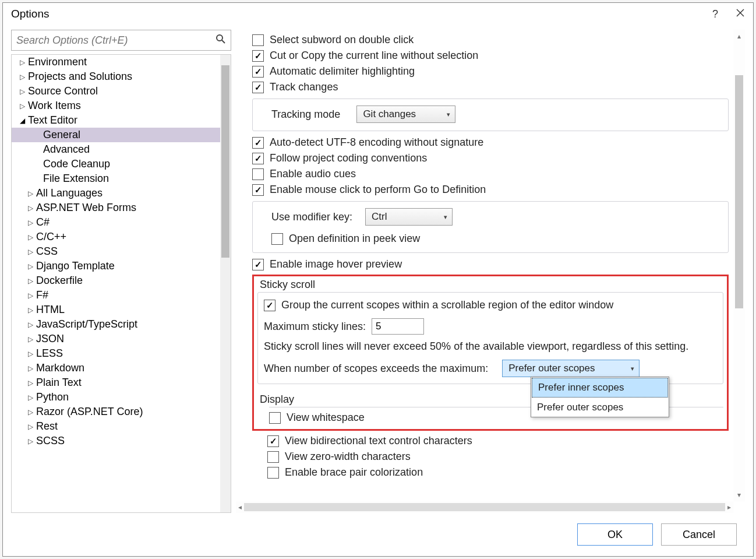 This screenshot has width=756, height=559. I want to click on tree-item: ▷F#, so click(121, 295).